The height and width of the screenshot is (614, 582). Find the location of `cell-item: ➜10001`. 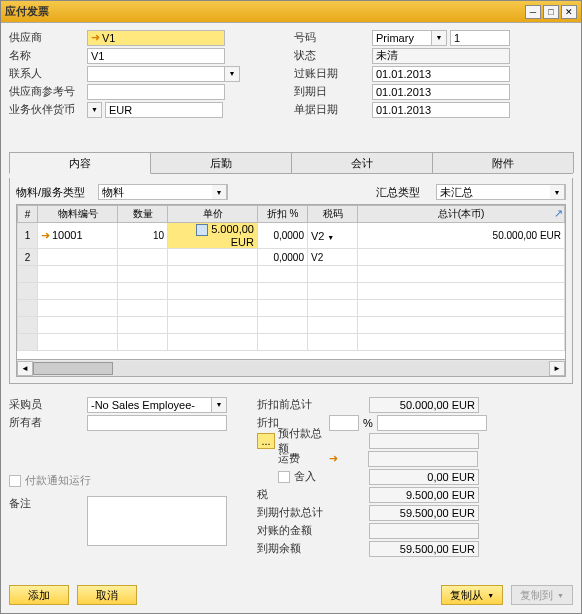

cell-item: ➜10001 is located at coordinates (78, 236).